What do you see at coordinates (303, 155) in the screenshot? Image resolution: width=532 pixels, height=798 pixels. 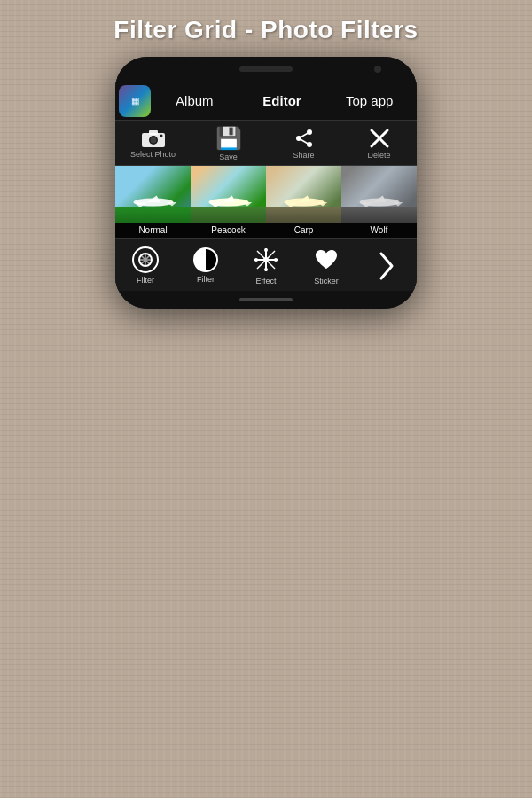 I see `share-label: Share` at bounding box center [303, 155].